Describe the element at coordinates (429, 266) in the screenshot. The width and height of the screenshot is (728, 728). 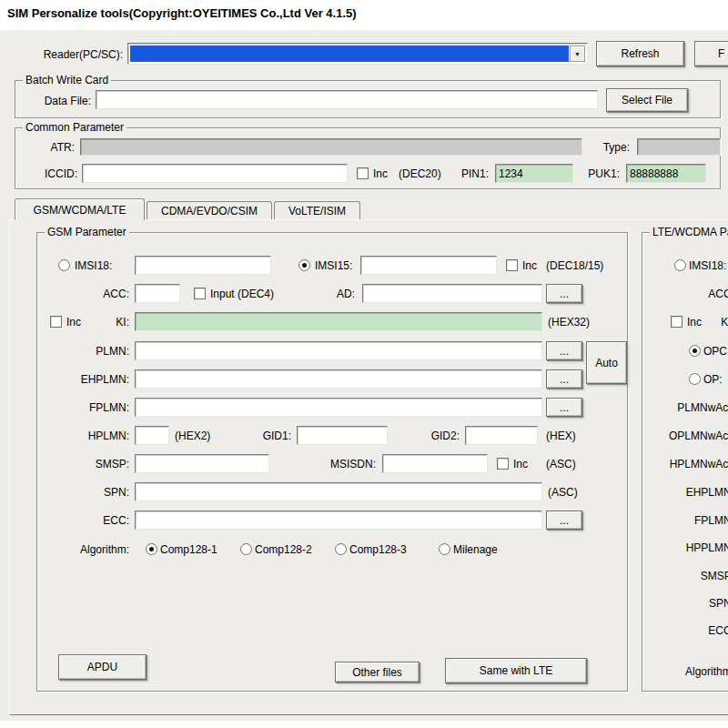
I see `imsi15-input` at that location.